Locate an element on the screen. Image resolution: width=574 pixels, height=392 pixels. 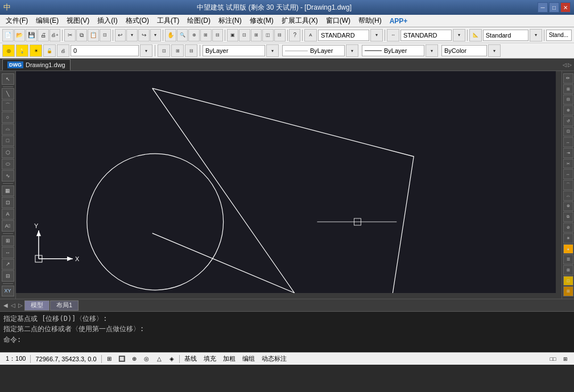
tb-redo: ↪ is located at coordinates (144, 35).